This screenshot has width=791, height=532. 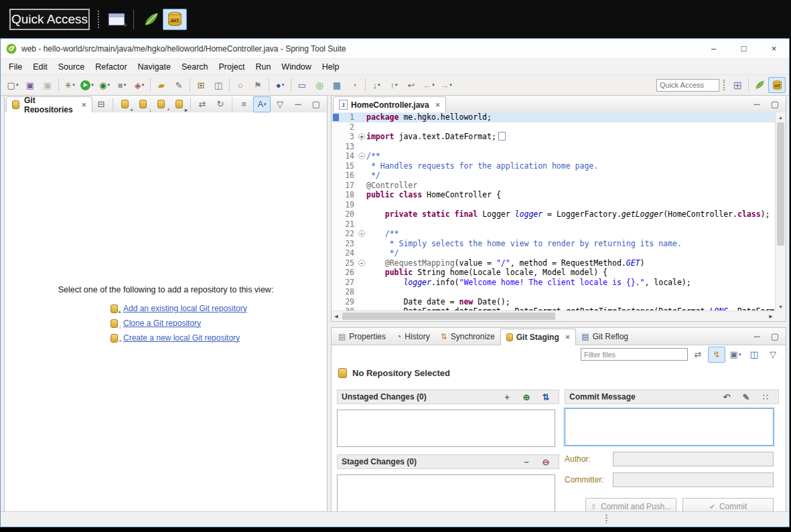 I want to click on profile-button: ◉▾, so click(x=104, y=85).